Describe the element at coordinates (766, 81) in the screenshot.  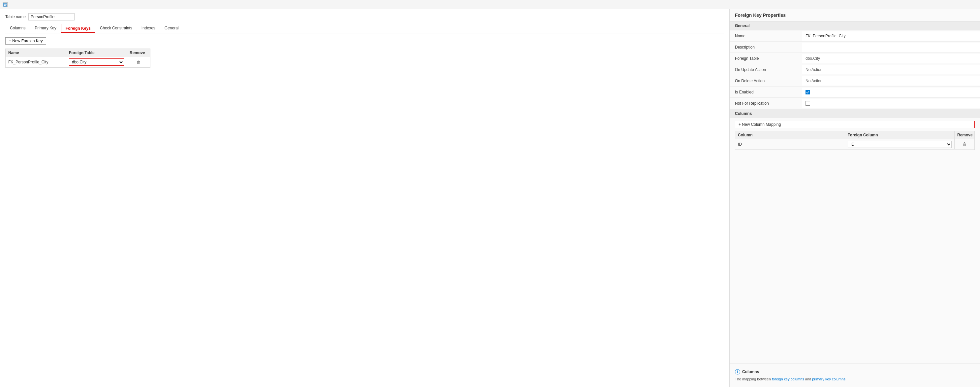
I see `prop-label-on-delete: On Delete Action` at that location.